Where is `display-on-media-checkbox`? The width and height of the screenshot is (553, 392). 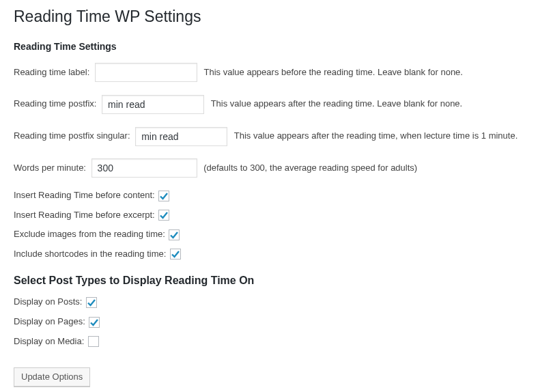
display-on-media-checkbox is located at coordinates (94, 341).